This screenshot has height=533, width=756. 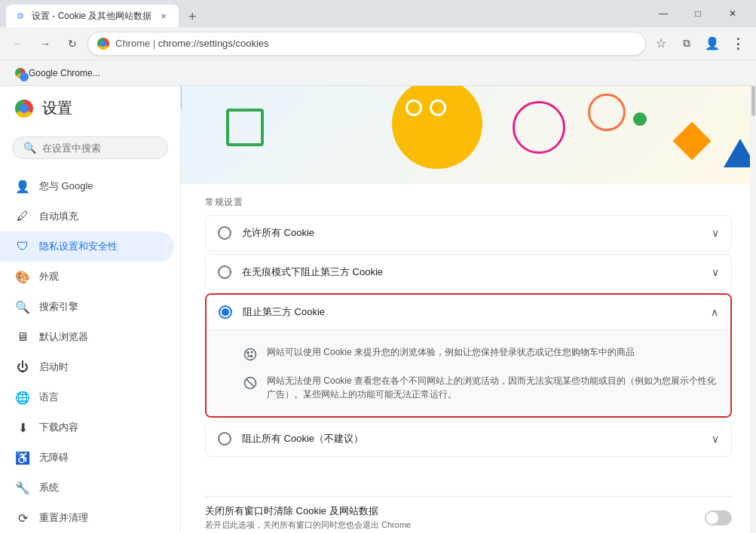 I want to click on close-button: ✕, so click(x=733, y=14).